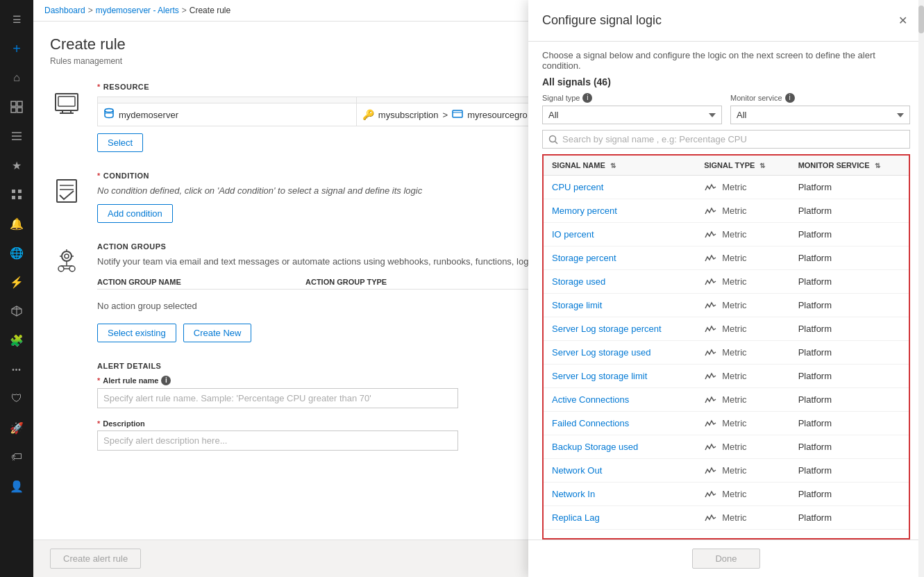 The image size is (924, 577). What do you see at coordinates (726, 282) in the screenshot?
I see `table-row: Storage used Metric Platform` at bounding box center [726, 282].